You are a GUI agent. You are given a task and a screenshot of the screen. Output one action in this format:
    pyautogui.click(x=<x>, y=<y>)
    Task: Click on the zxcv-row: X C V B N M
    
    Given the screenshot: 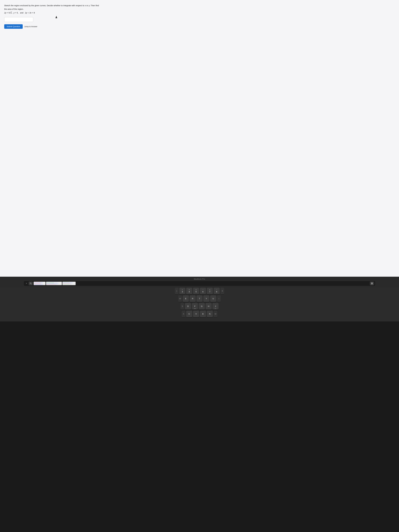 What is the action you would take?
    pyautogui.click(x=200, y=314)
    